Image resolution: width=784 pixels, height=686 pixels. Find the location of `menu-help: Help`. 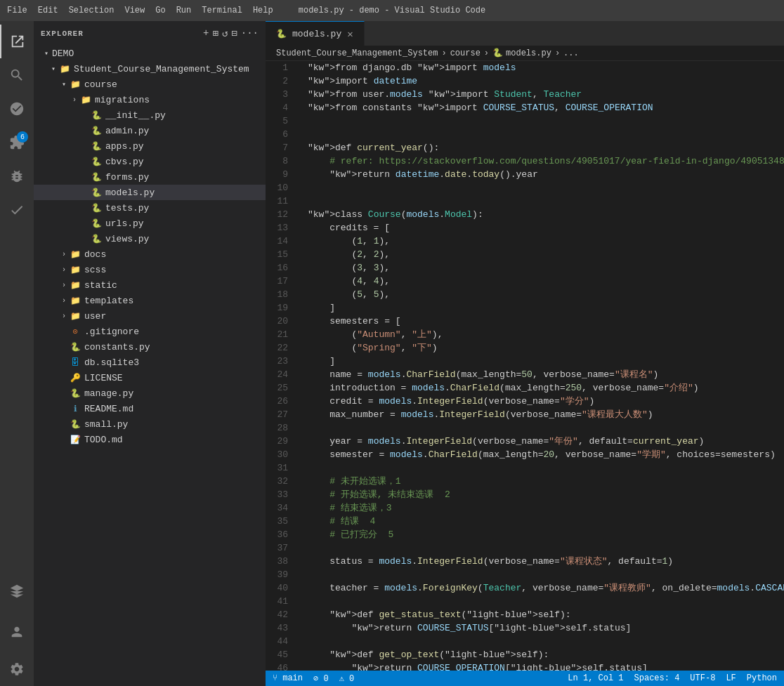

menu-help: Help is located at coordinates (263, 11).